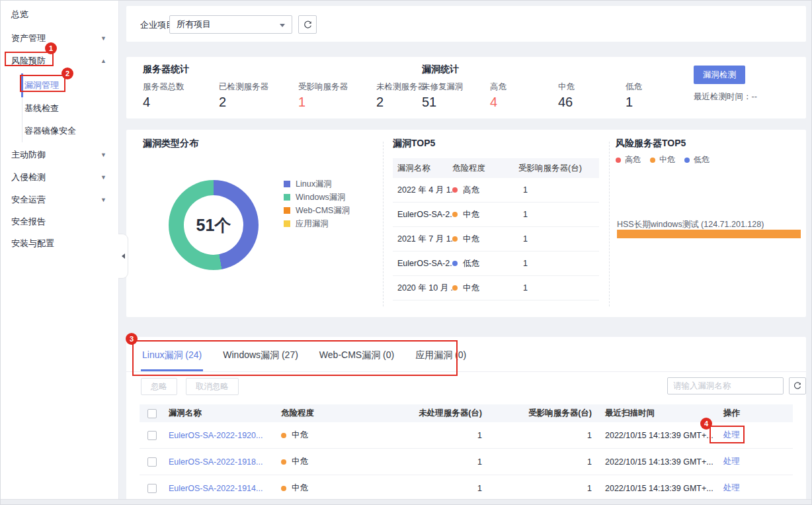 The width and height of the screenshot is (812, 505). What do you see at coordinates (123, 256) in the screenshot?
I see `collapse-arrow-icon` at bounding box center [123, 256].